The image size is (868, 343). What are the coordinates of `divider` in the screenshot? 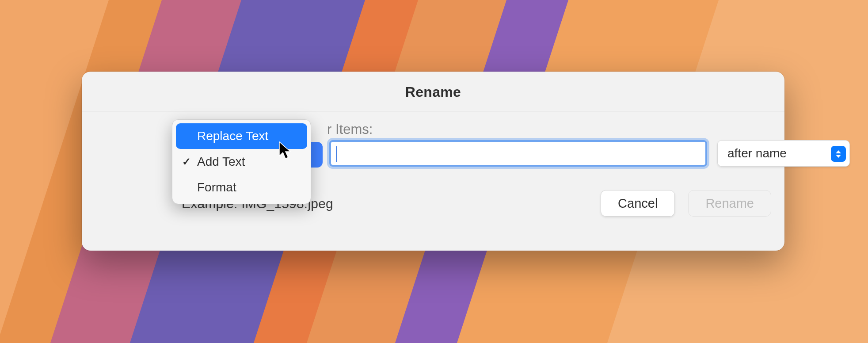 It's located at (433, 111).